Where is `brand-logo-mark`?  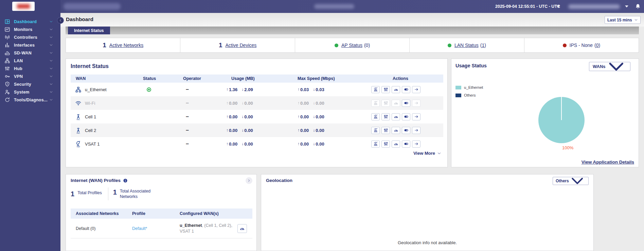 brand-logo-mark is located at coordinates (23, 6).